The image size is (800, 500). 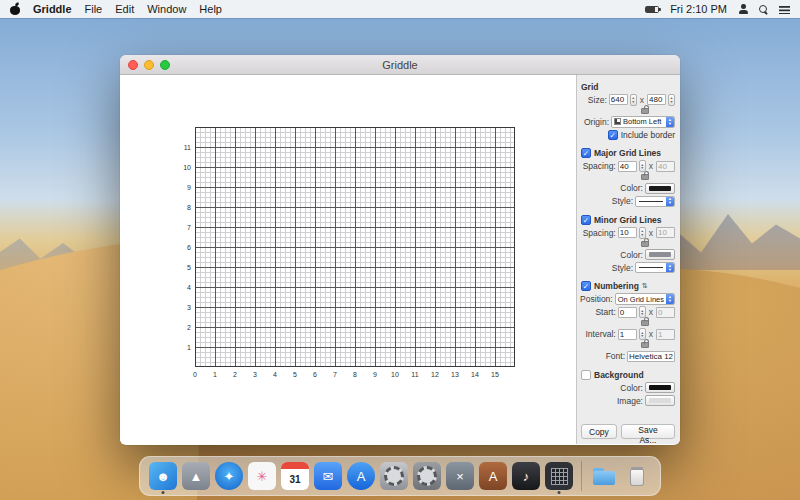 I want to click on dock-item-dictionary: A, so click(x=493, y=476).